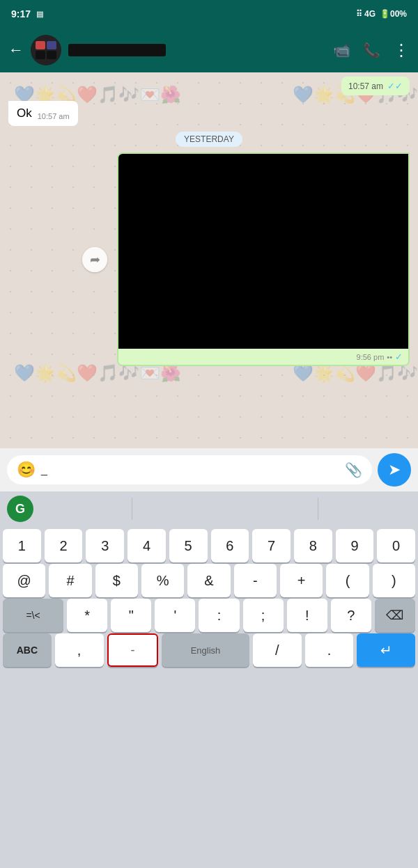 This screenshot has height=868, width=418. What do you see at coordinates (16, 50) in the screenshot?
I see `back-button: ←` at bounding box center [16, 50].